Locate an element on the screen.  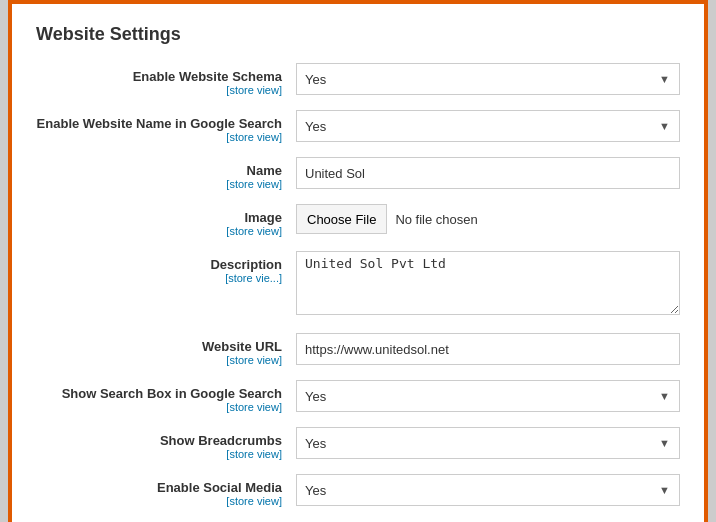
input-website-url is located at coordinates (488, 349).